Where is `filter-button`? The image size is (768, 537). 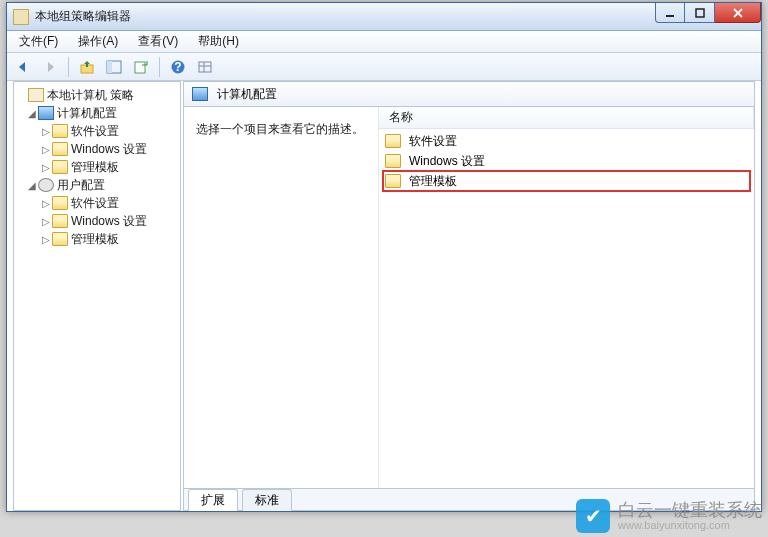
filter-button is located at coordinates (205, 67).